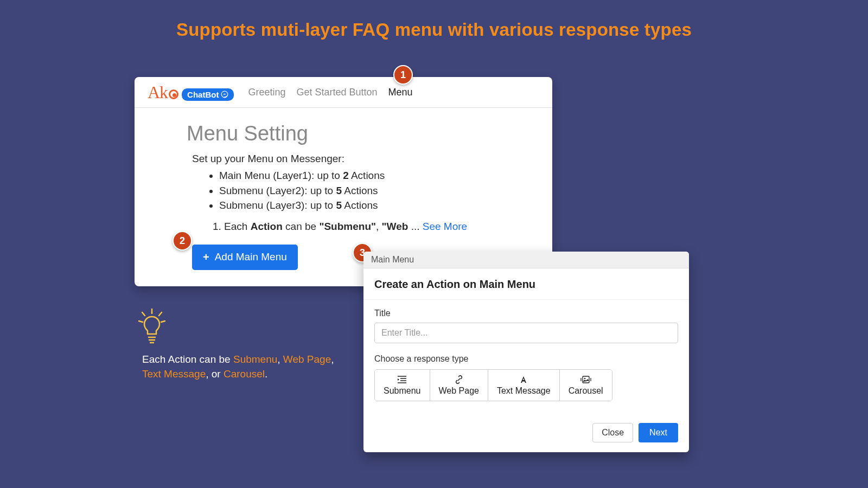 This screenshot has height=488, width=868. What do you see at coordinates (613, 433) in the screenshot?
I see `close-button: Close` at bounding box center [613, 433].